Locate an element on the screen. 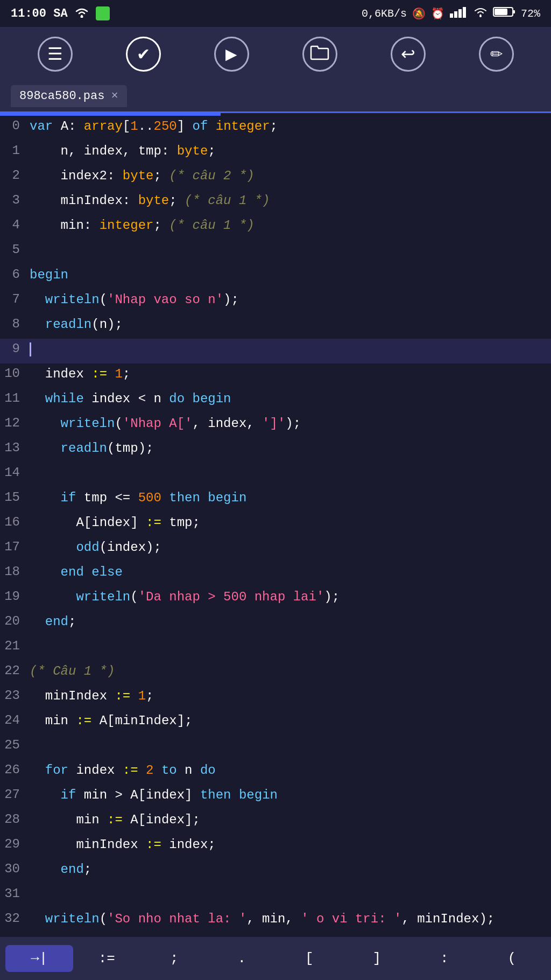 This screenshot has height=980, width=551. code-line: 2 index2: byte; (* câu 2 *) is located at coordinates (276, 178).